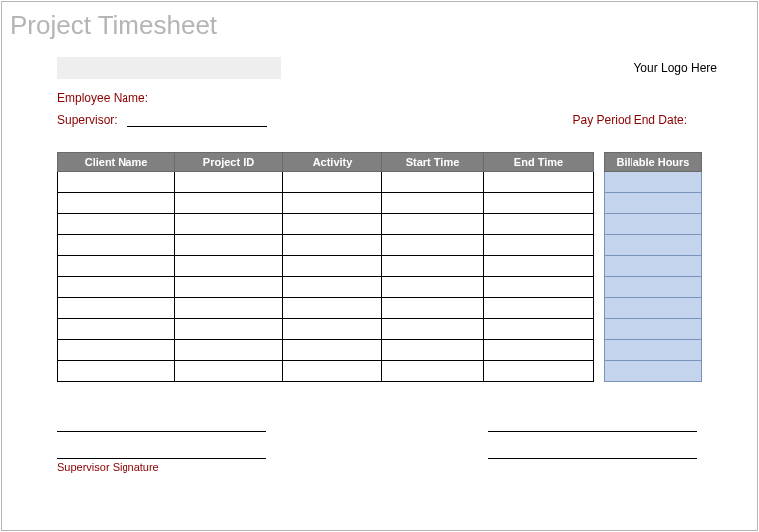 Image resolution: width=759 pixels, height=532 pixels. What do you see at coordinates (653, 267) in the screenshot?
I see `billable-table-wrap: Billable Hours` at bounding box center [653, 267].